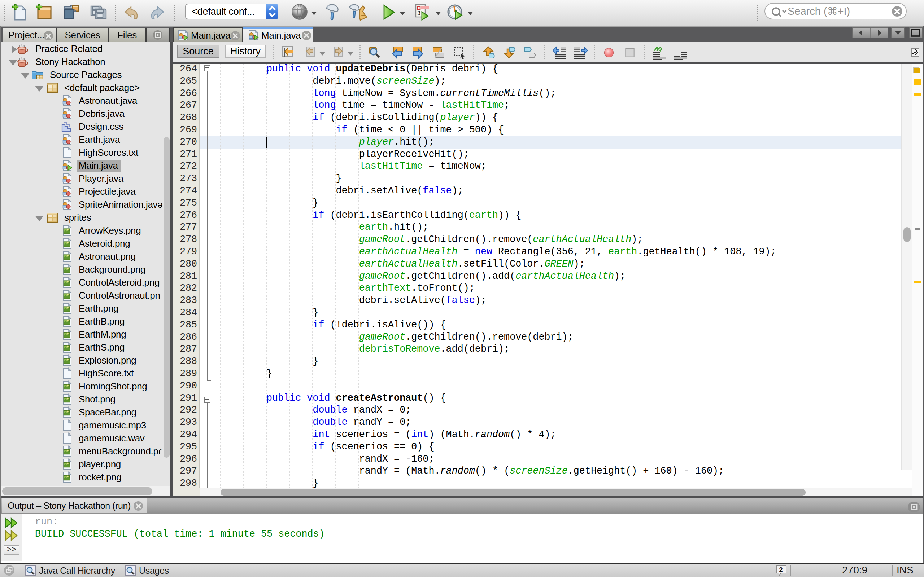  What do you see at coordinates (419, 13) in the screenshot?
I see `svg-text: 3` at bounding box center [419, 13].